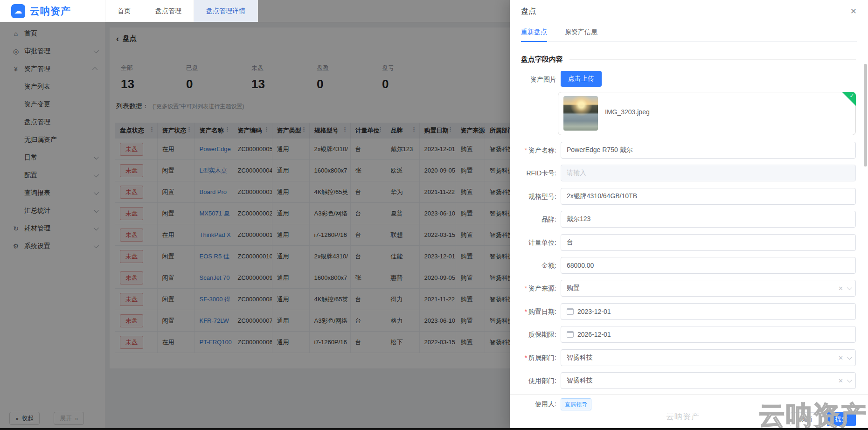 This screenshot has height=430, width=868. I want to click on form-row-8: 质保期限:2026-12-01, so click(683, 334).